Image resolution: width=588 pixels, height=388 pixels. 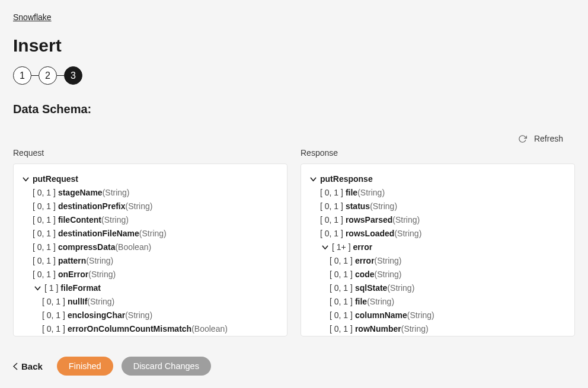 I want to click on step-2: 2, so click(x=47, y=76).